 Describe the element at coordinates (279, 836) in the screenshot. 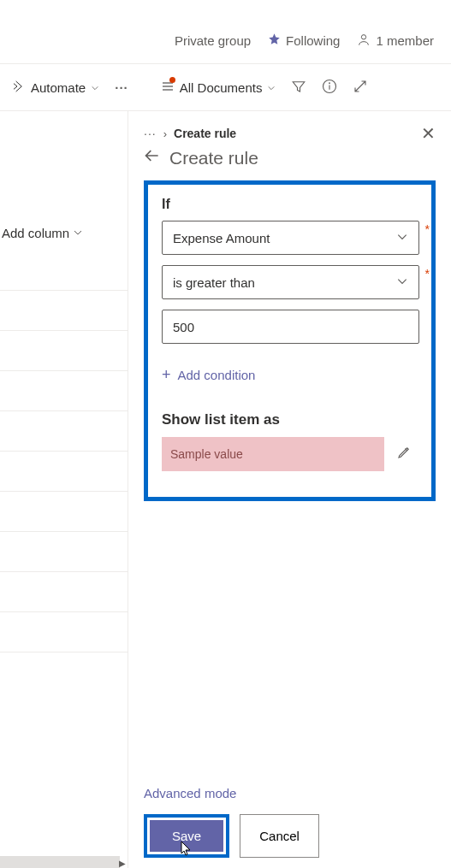

I see `cancel-button: Cancel` at that location.